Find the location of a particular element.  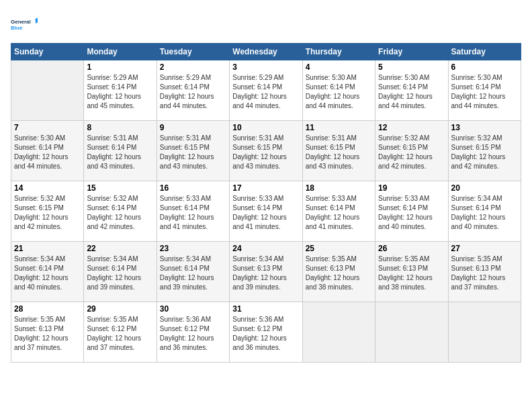

day-number: 11 is located at coordinates (339, 128).